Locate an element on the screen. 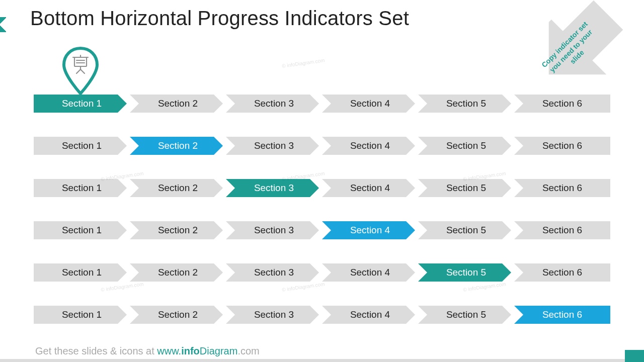  footer-brand-bold: info is located at coordinates (190, 351).